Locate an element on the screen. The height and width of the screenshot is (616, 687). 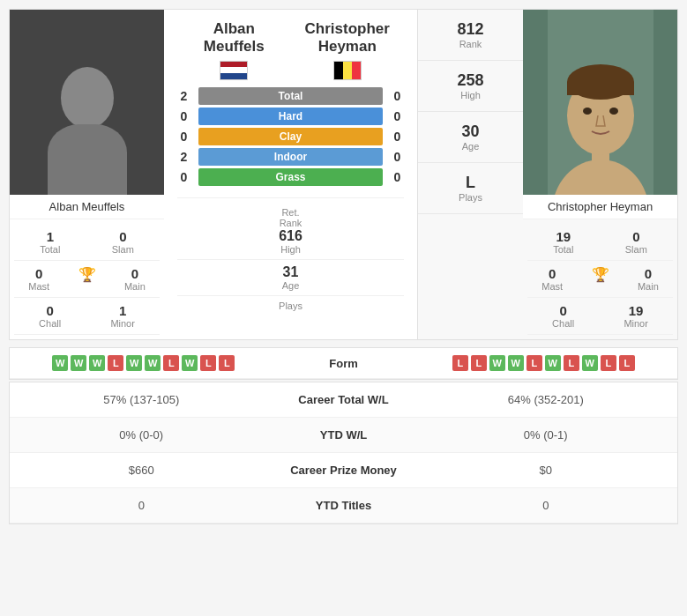
left-name-line1: Alban is located at coordinates (235, 28).